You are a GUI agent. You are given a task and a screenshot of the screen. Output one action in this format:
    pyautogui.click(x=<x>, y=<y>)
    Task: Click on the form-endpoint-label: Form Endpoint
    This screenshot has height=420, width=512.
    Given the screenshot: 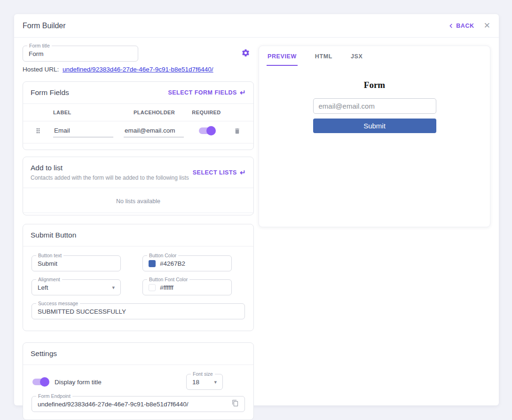 What is the action you would take?
    pyautogui.click(x=55, y=396)
    